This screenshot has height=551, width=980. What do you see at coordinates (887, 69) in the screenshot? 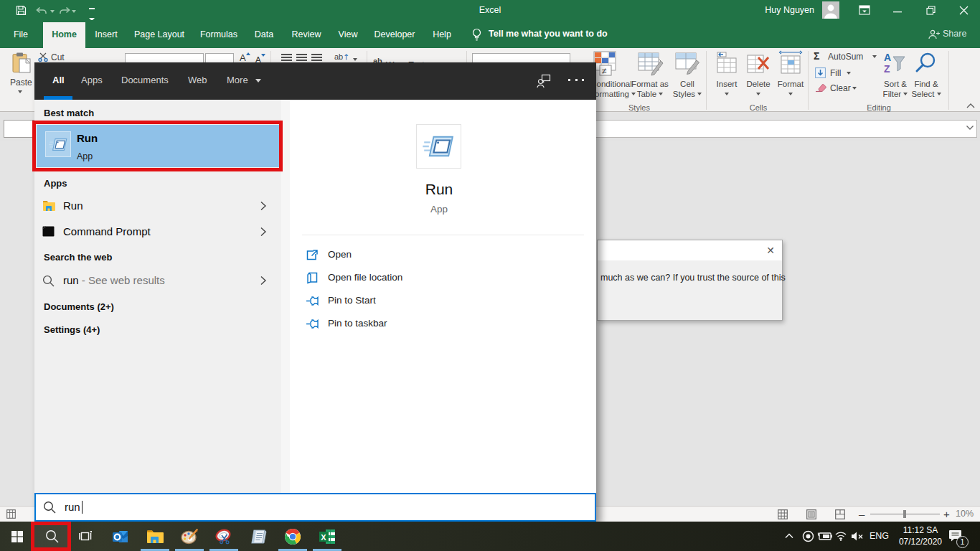
I see `svg-text: Z` at bounding box center [887, 69].